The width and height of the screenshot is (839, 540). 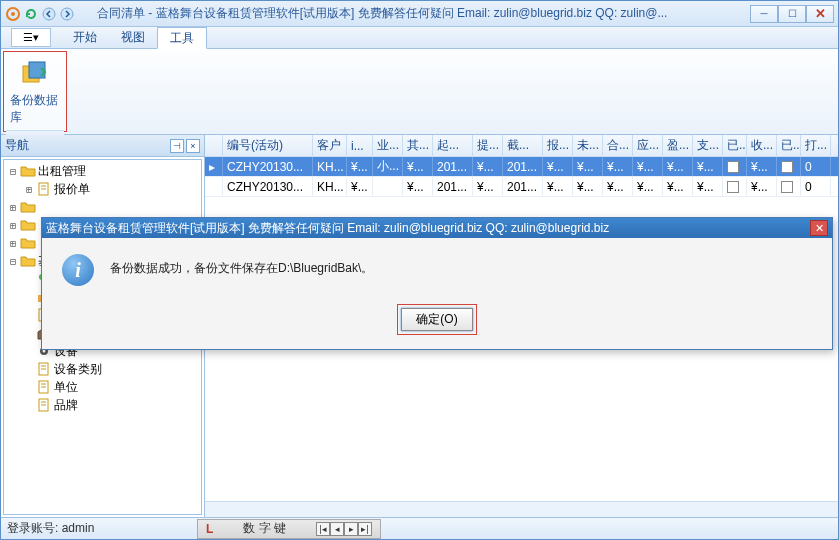 What do you see at coordinates (102, 189) in the screenshot?
I see `tree-node: ⊞报价单` at bounding box center [102, 189].